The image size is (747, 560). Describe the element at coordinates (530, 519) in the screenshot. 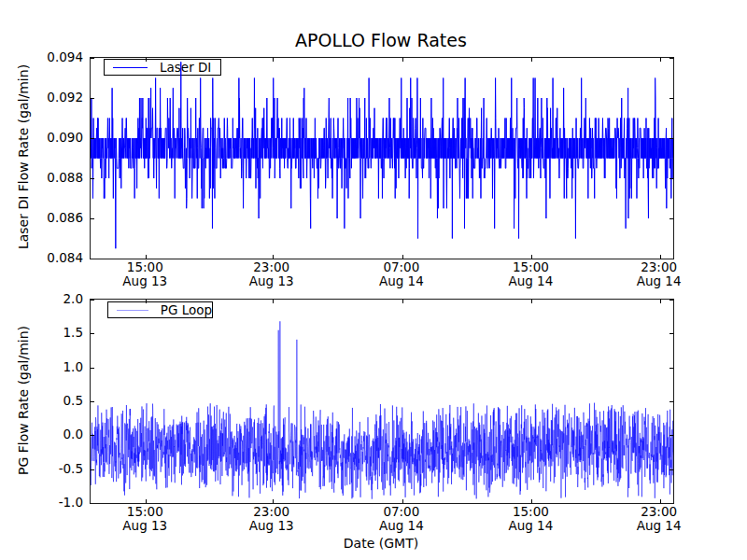

I see `pg-x-tick-label: 15:00Aug 14` at that location.